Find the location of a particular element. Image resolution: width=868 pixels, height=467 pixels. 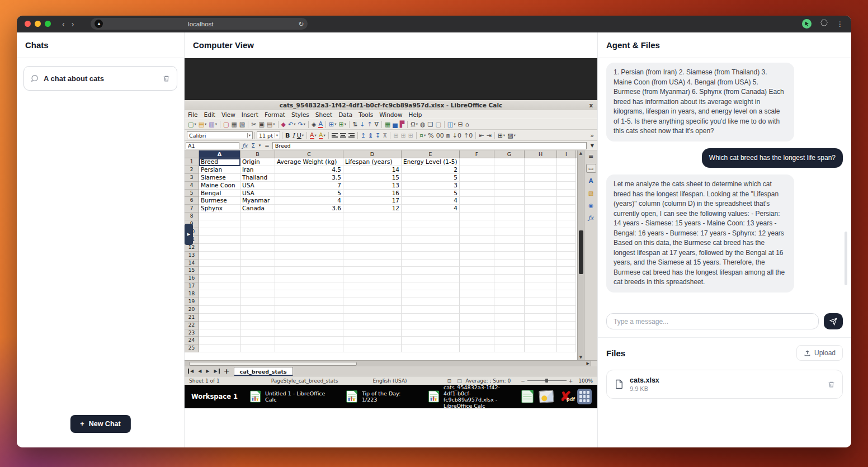

increase-indent-icon: ⇥ is located at coordinates (489, 135).